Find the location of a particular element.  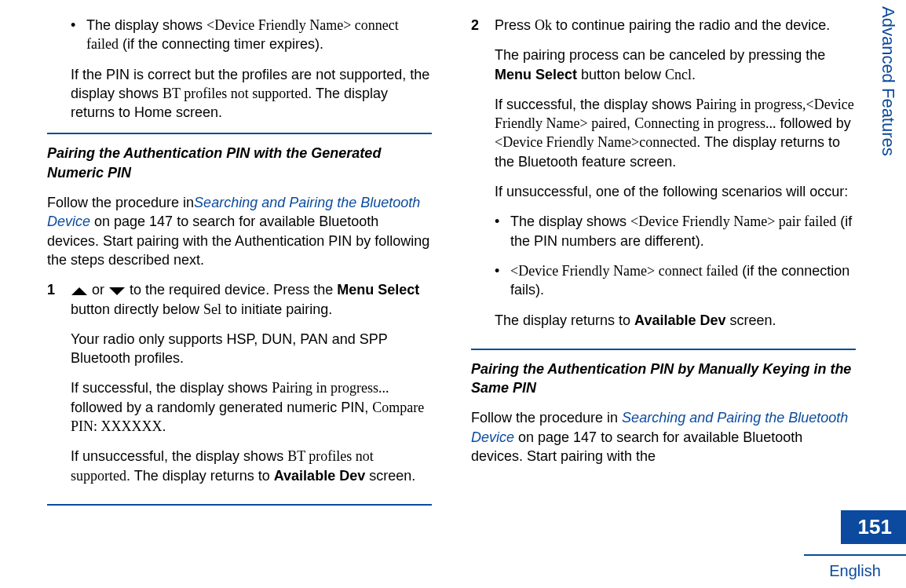

screen-text: <Device Friendly Name> connect failed is located at coordinates (624, 271).